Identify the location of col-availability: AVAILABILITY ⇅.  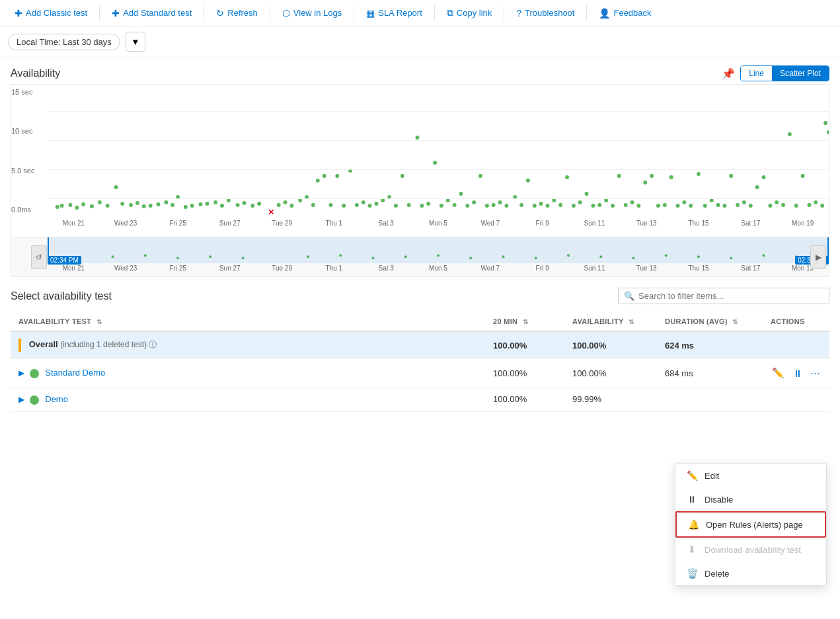
(611, 321).